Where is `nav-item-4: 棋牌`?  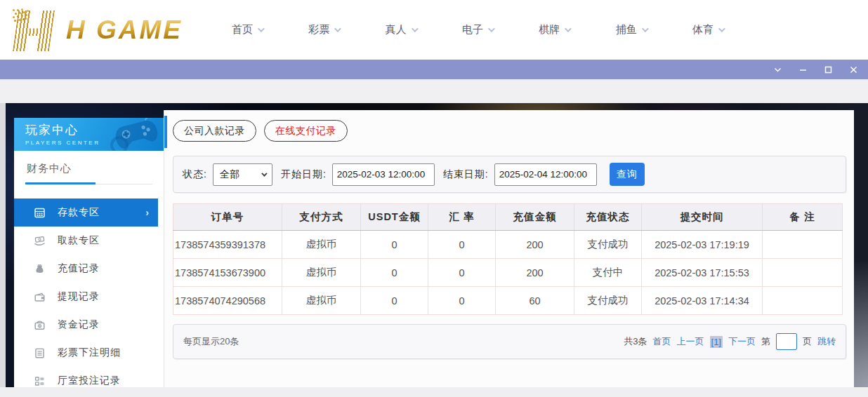 nav-item-4: 棋牌 is located at coordinates (554, 29).